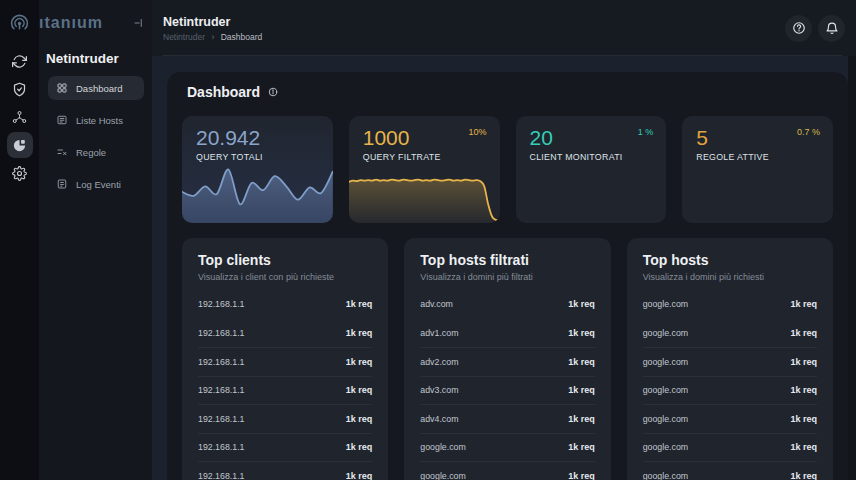 Image resolution: width=856 pixels, height=480 pixels. I want to click on stat-card-query-totali: 20.942QUERY TOTALI, so click(258, 170).